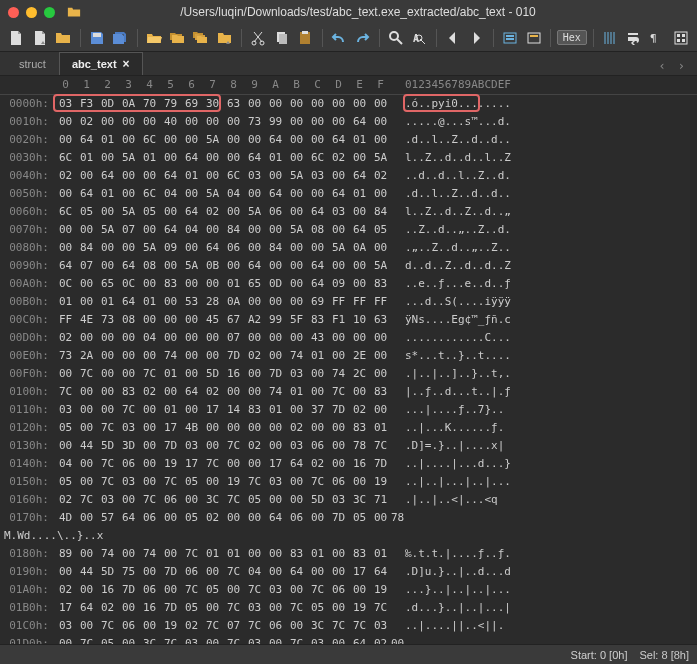 The image size is (697, 664). Describe the element at coordinates (170, 446) in the screenshot. I see `hex-byte: 7D` at that location.